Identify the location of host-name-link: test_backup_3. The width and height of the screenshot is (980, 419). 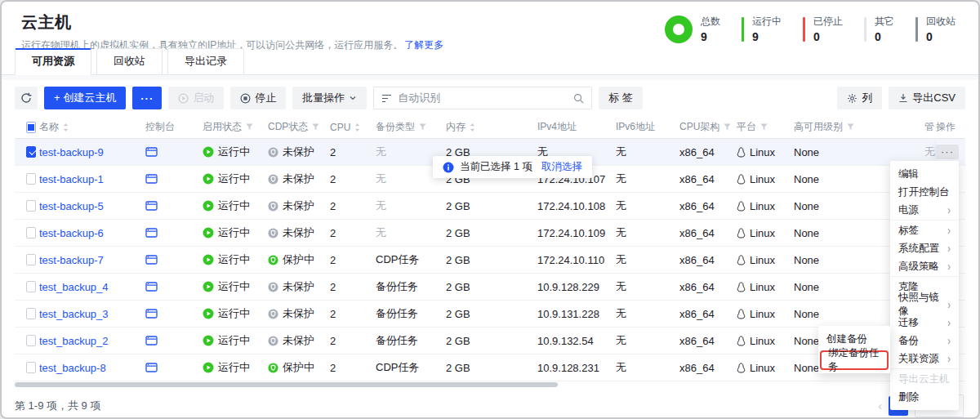
(74, 314).